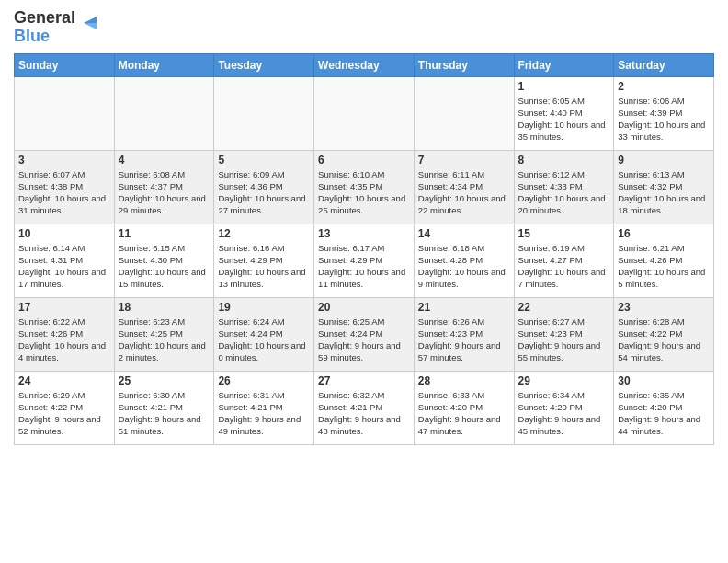 This screenshot has height=563, width=728. I want to click on calendar-cell: 26Sunrise: 6:31 AM Sunset: 4:21 PM Dayli…, so click(265, 408).